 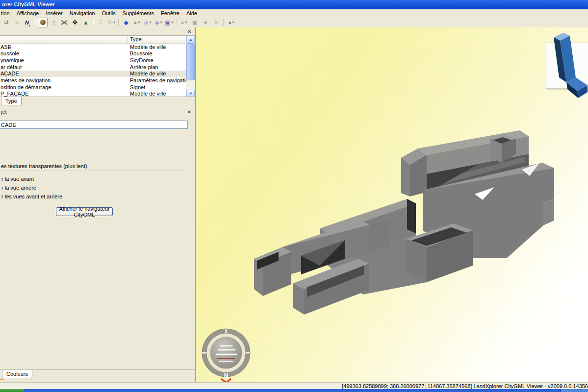 I want to click on object-panel-title: jet, so click(x=93, y=112).